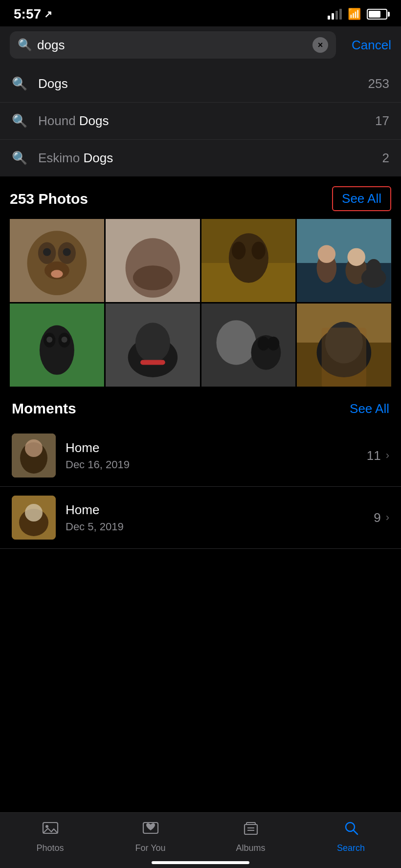 This screenshot has height=868, width=401. What do you see at coordinates (25, 45) in the screenshot?
I see `search-icon: 🔍` at bounding box center [25, 45].